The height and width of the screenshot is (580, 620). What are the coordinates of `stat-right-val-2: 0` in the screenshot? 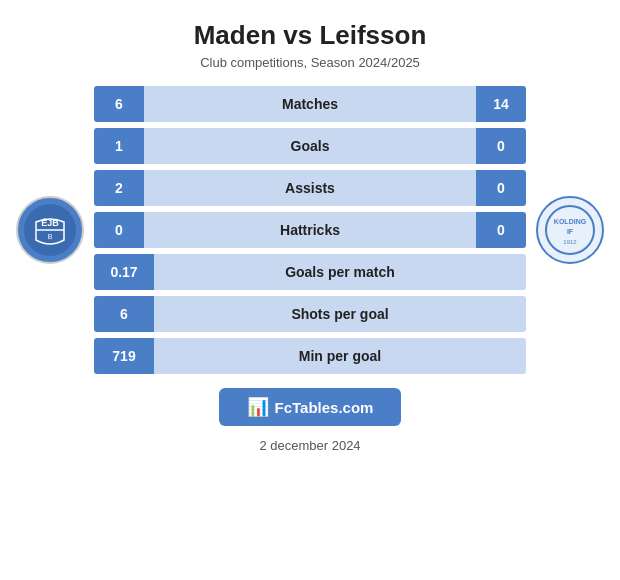 It's located at (501, 188).